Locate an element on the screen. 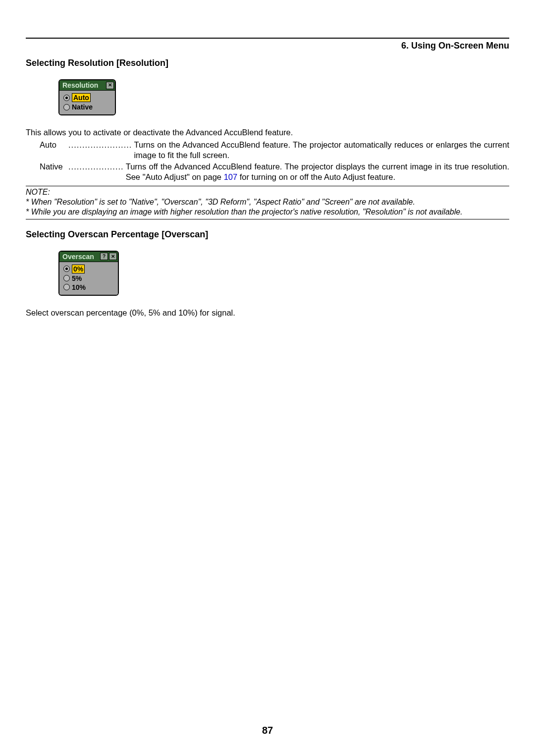  resolution-menu-body: Auto Native is located at coordinates (87, 103).